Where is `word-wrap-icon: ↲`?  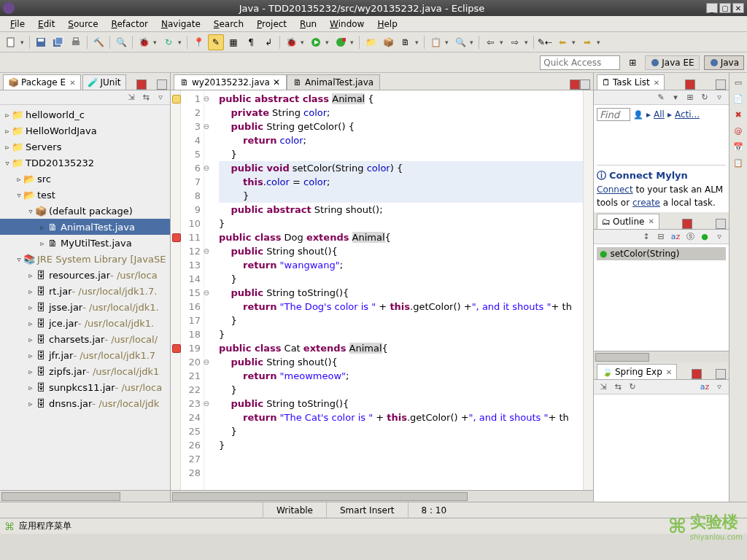 word-wrap-icon: ↲ is located at coordinates (268, 42).